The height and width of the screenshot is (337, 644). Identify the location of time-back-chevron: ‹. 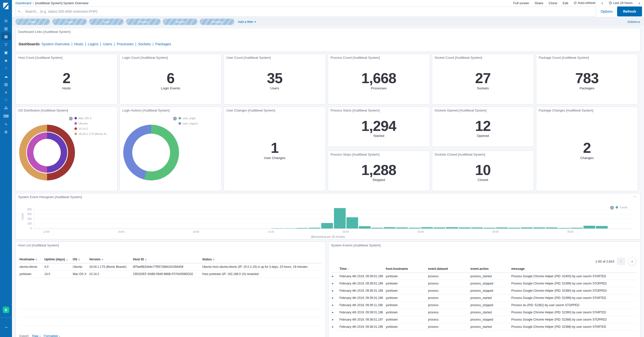
(602, 3).